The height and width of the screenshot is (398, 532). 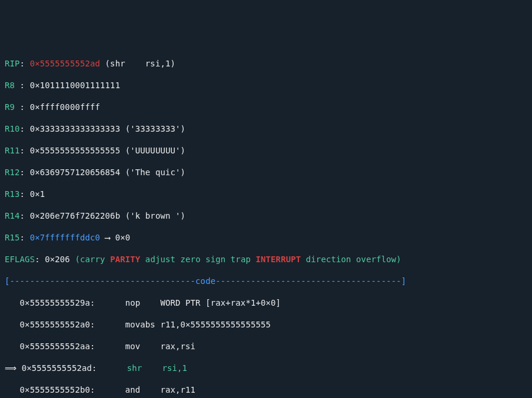 I want to click on code-line: 0×5555555552aa: mov rax,rsi, so click(x=266, y=347).